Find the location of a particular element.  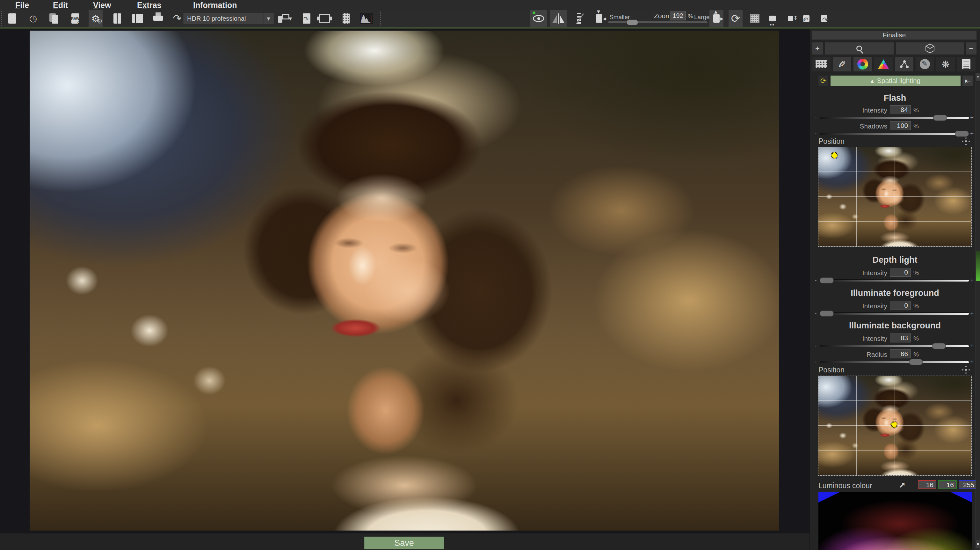

new-file-button is located at coordinates (12, 18).